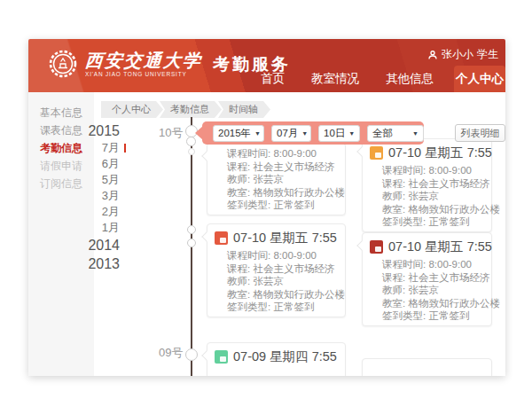 The image size is (532, 399). I want to click on user-icon, so click(433, 55).